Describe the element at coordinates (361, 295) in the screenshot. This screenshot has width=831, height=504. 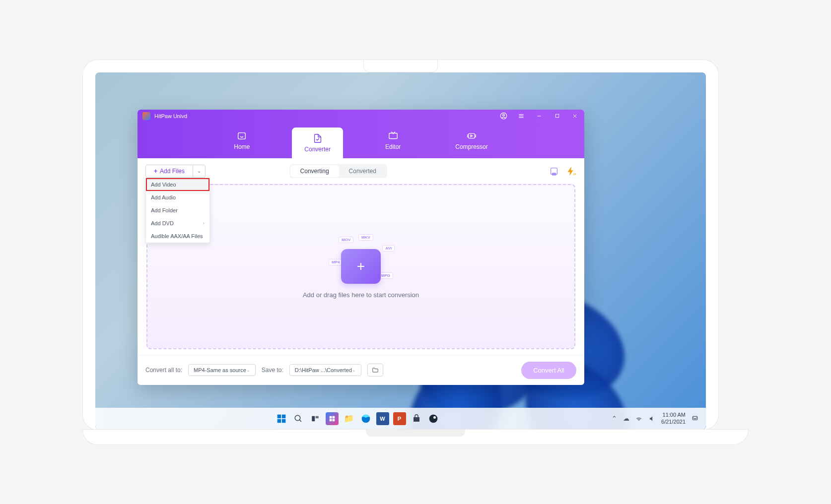
I see `drop-zone-text: Add or drag files here to start conversi…` at that location.